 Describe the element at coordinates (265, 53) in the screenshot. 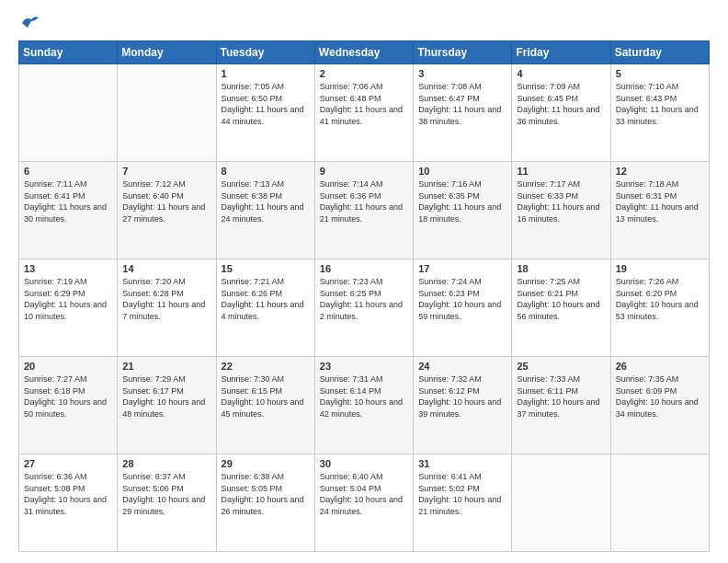

I see `day-of-week-header: Tuesday` at that location.